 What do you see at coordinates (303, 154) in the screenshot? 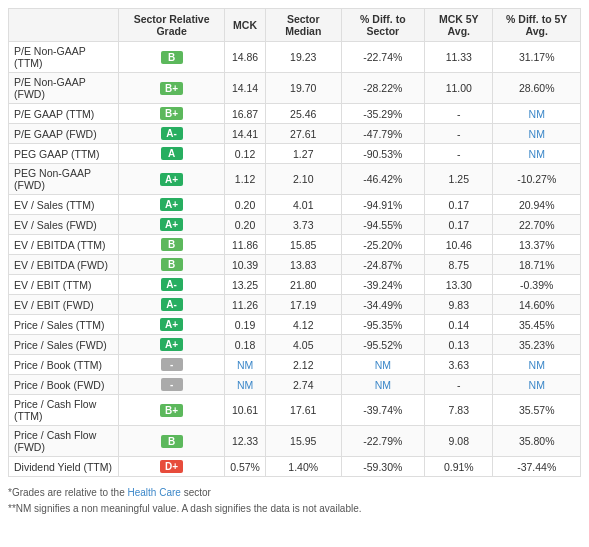
I see `sector-median: 1.27` at bounding box center [303, 154].